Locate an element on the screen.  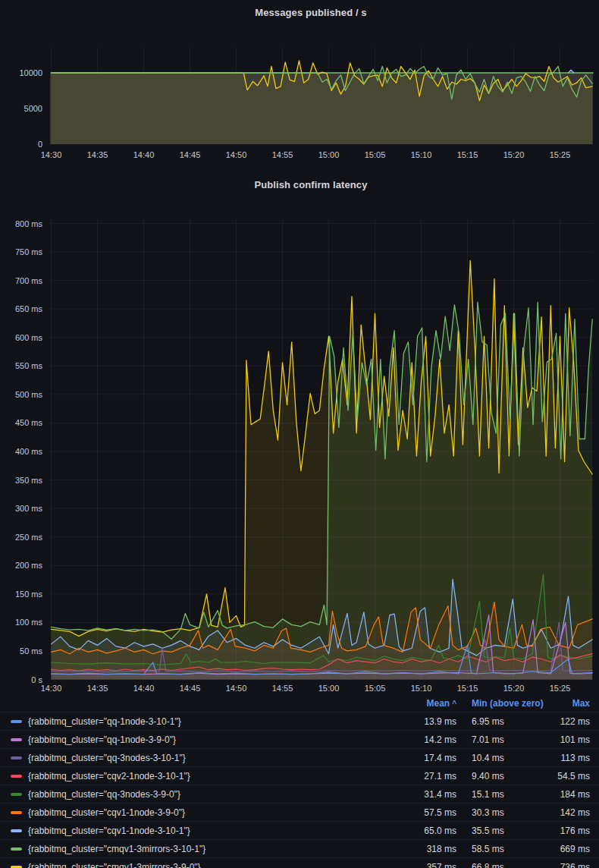
y-axis-label: 10000 is located at coordinates (30, 73).